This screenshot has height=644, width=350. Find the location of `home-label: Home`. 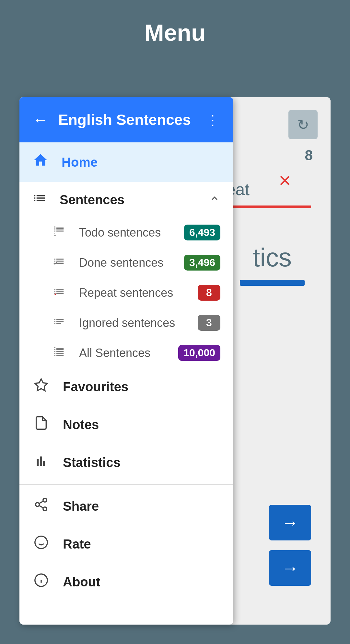

home-label: Home is located at coordinates (80, 162).